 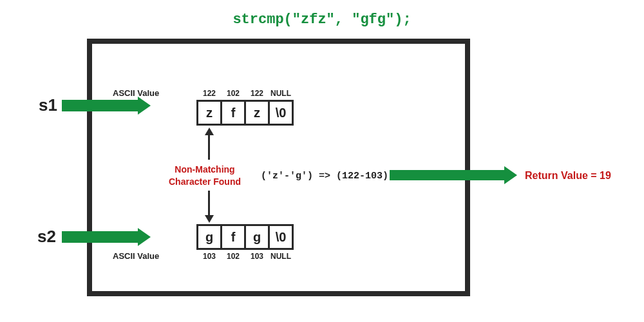 I want to click on s2-label: s2, so click(x=46, y=237).